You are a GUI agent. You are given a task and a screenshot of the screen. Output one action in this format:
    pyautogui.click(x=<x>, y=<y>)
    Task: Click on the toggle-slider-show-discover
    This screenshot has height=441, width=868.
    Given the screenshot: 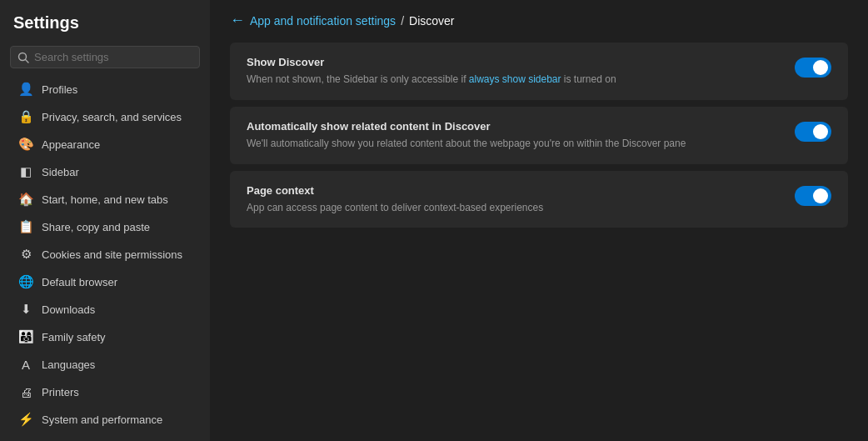 What is the action you would take?
    pyautogui.click(x=813, y=68)
    